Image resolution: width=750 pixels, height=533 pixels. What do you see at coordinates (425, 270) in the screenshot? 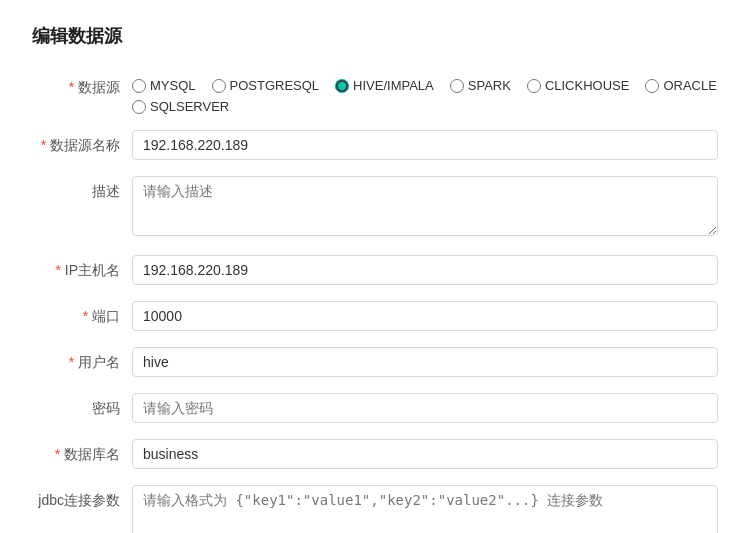
I see `ip-input` at bounding box center [425, 270].